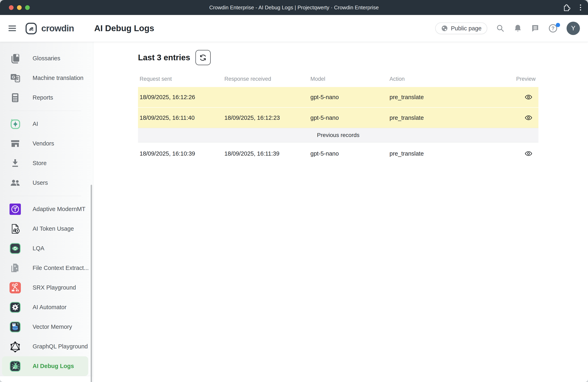 The height and width of the screenshot is (382, 588). What do you see at coordinates (46, 58) in the screenshot?
I see `sidebar-item-glossaries: Glossaries` at bounding box center [46, 58].